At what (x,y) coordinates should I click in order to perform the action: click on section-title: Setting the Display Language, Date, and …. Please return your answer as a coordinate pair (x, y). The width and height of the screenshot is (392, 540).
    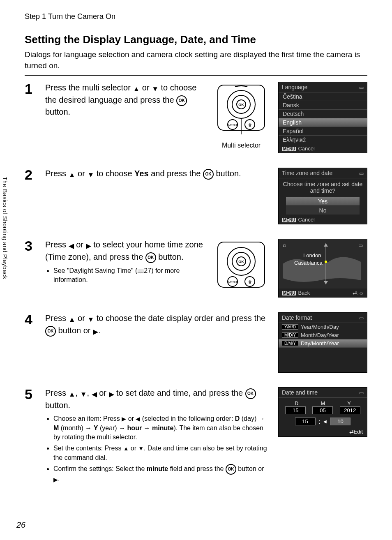
    Looking at the image, I should click on (196, 39).